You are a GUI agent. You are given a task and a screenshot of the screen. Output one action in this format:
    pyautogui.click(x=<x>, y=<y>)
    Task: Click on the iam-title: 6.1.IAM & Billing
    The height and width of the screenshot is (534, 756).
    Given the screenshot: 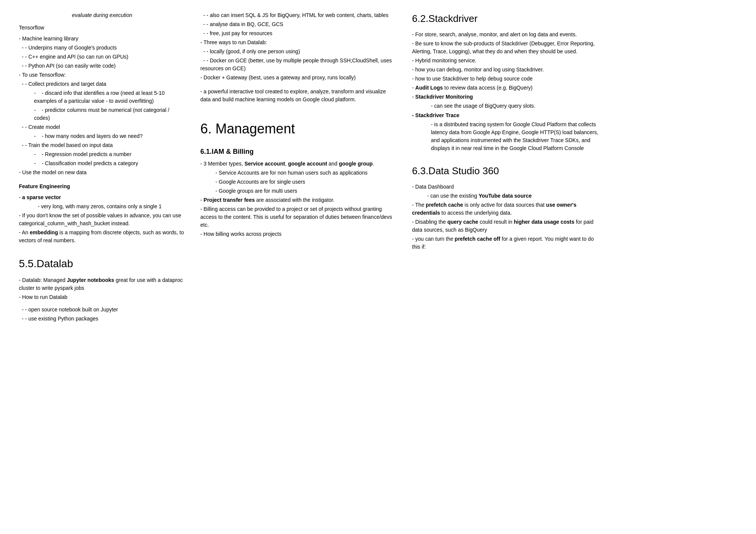 What is the action you would take?
    pyautogui.click(x=299, y=152)
    